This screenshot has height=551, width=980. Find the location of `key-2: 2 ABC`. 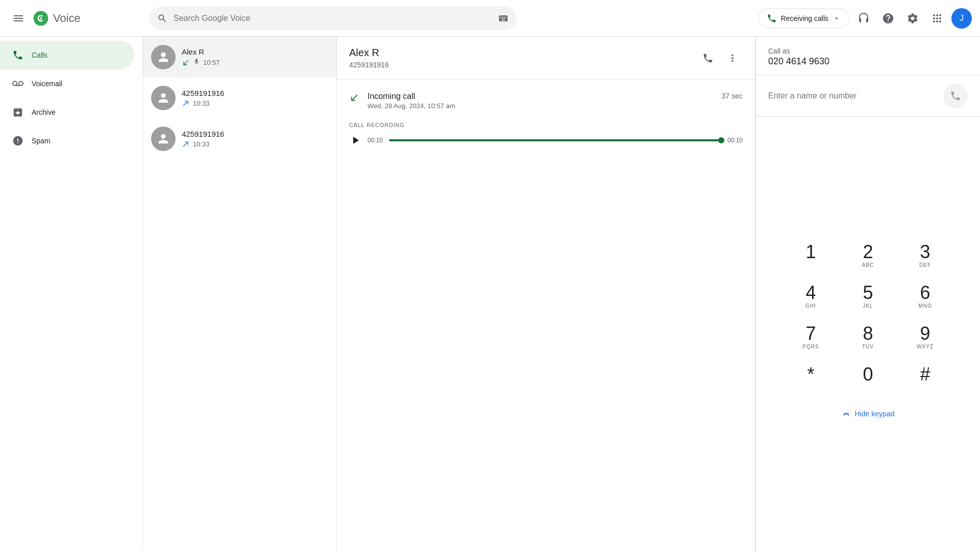

key-2: 2 ABC is located at coordinates (868, 256).